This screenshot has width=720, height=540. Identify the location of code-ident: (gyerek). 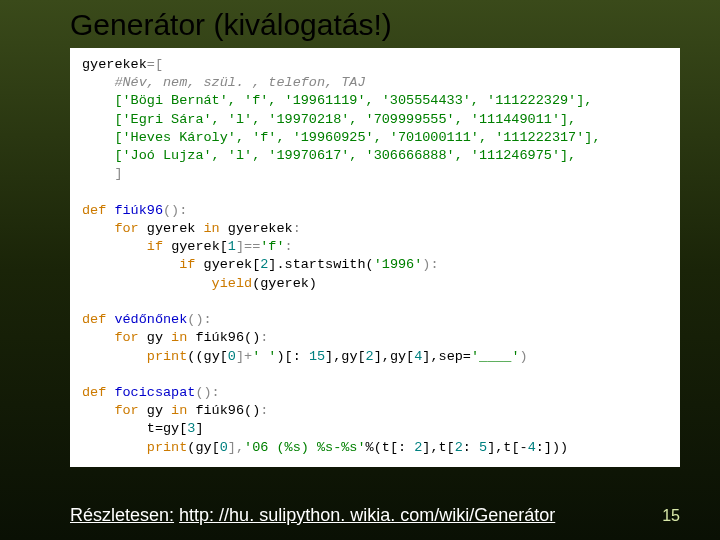
(284, 284).